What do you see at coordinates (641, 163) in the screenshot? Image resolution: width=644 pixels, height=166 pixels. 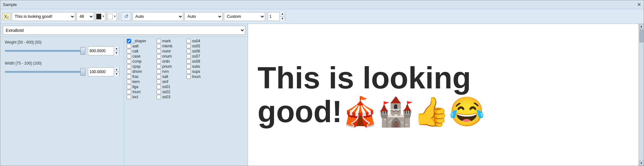 I see `scroll-down-arrow: ▼` at bounding box center [641, 163].